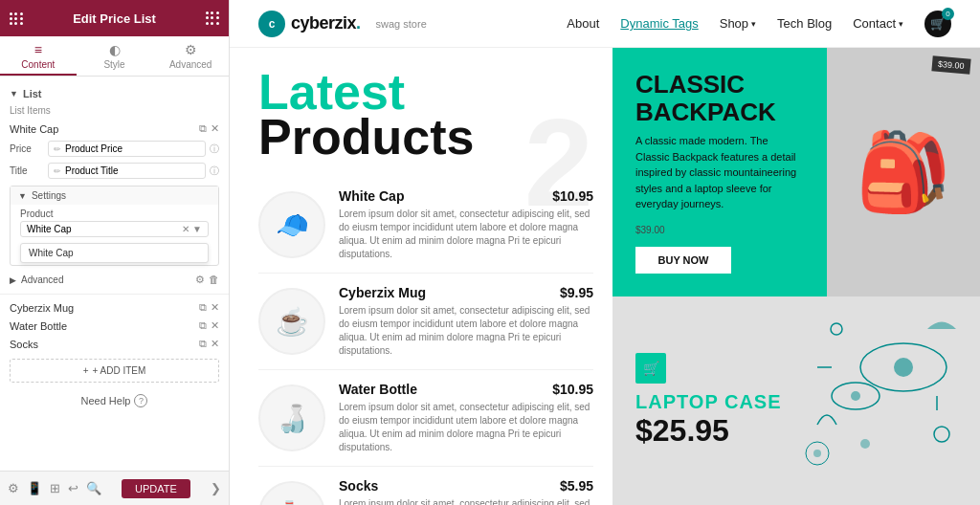 This screenshot has height=505, width=980. I want to click on nav-shop: Shop ▾, so click(738, 23).